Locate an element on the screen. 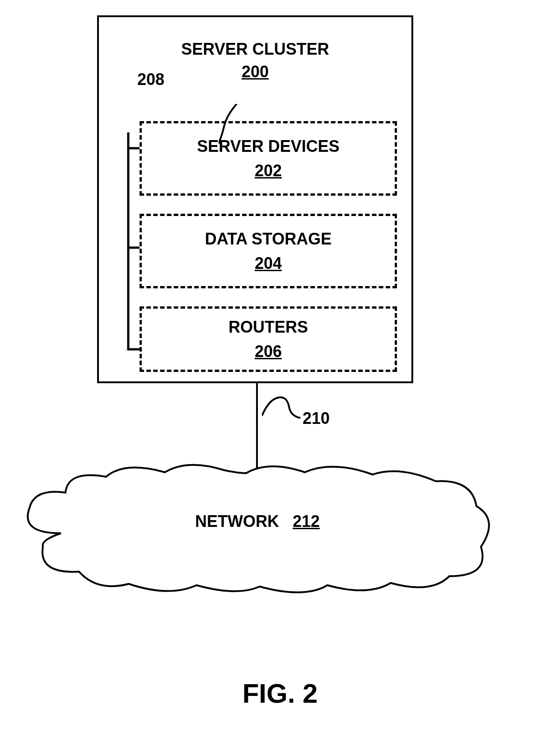 This screenshot has height=747, width=560. cluster-ref-number: 200 is located at coordinates (255, 72).